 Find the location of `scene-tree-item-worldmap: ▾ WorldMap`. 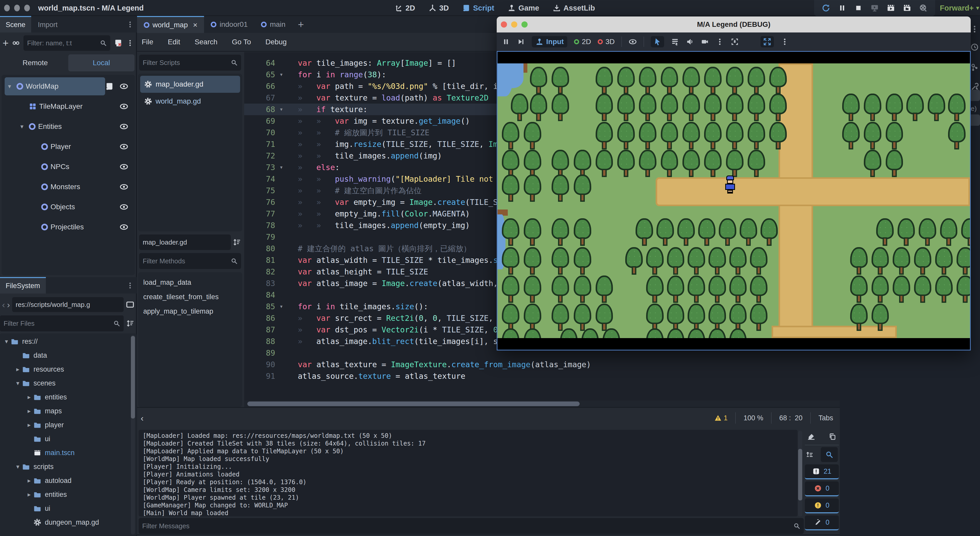

scene-tree-item-worldmap: ▾ WorldMap is located at coordinates (68, 86).